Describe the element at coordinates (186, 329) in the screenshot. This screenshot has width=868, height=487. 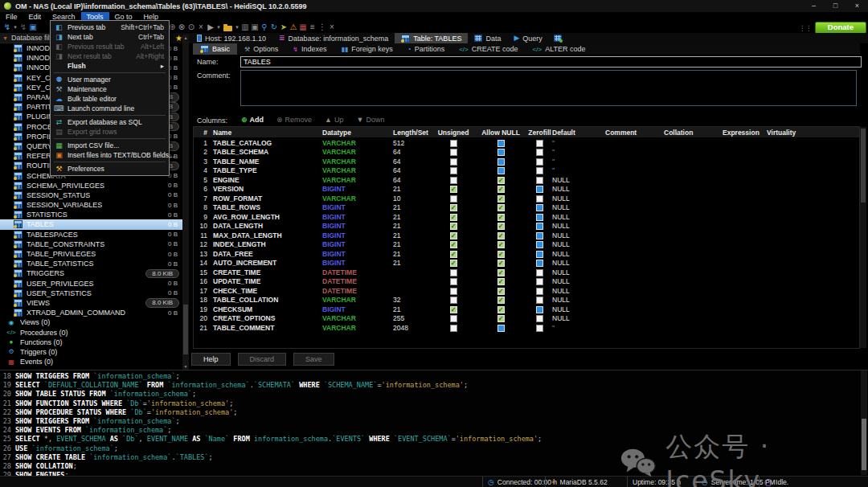
I see `sidebar-scroll-thumb` at that location.